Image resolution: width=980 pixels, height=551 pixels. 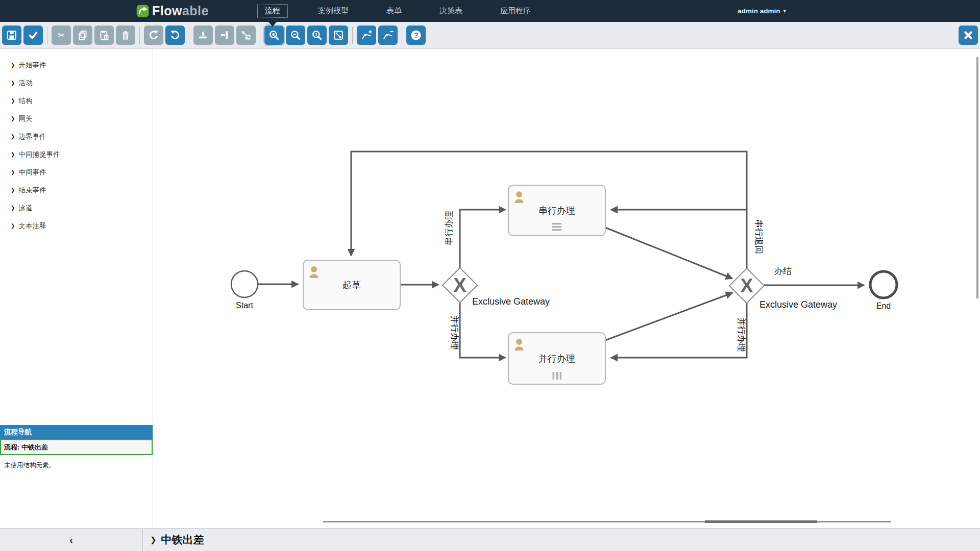 I want to click on flow-parallel-to-gw2, so click(x=669, y=316).